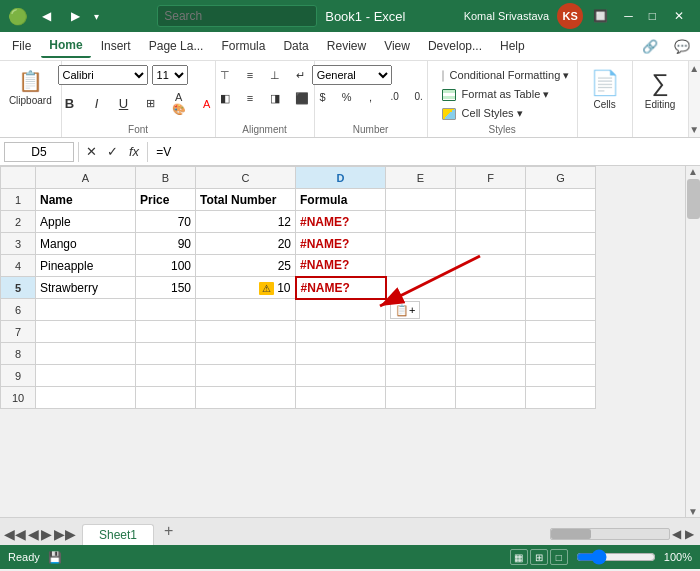 The width and height of the screenshot is (700, 571). Describe the element at coordinates (275, 98) in the screenshot. I see `align-right-btn: ◨` at that location.